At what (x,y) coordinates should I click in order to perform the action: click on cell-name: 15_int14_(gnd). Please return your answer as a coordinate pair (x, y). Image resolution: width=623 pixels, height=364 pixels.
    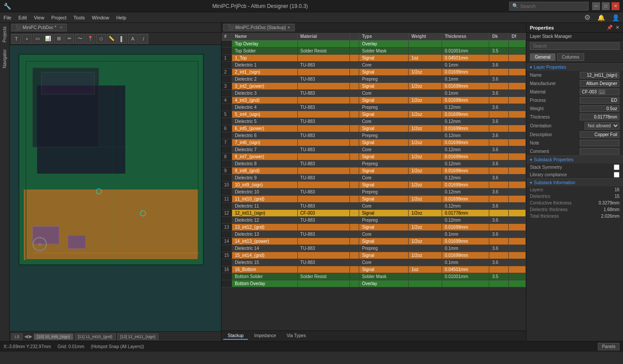
    Looking at the image, I should click on (265, 256).